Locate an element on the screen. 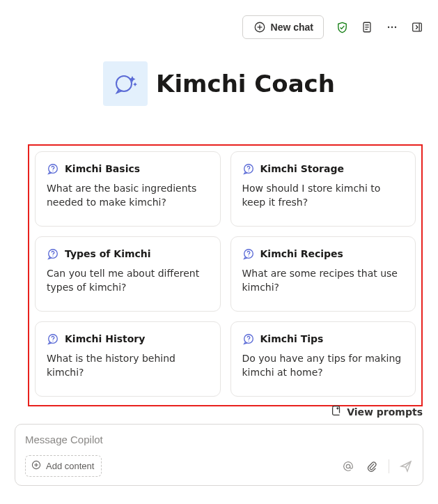 This screenshot has width=438, height=504. prompt-card: Kimchi Storage How should I store kimchi… is located at coordinates (323, 189).